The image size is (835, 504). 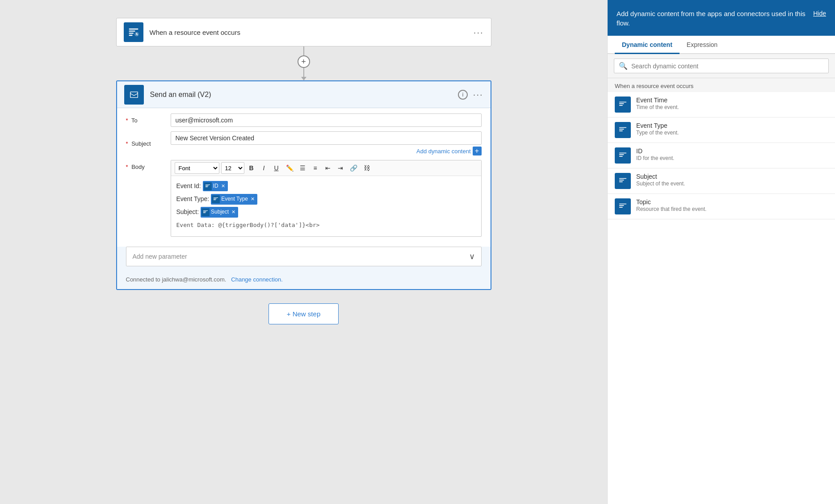 I want to click on body-editor: Font 12 B I U ✏️ ☰ ≡ ⇤ ⇥ 🔗, so click(x=326, y=198).